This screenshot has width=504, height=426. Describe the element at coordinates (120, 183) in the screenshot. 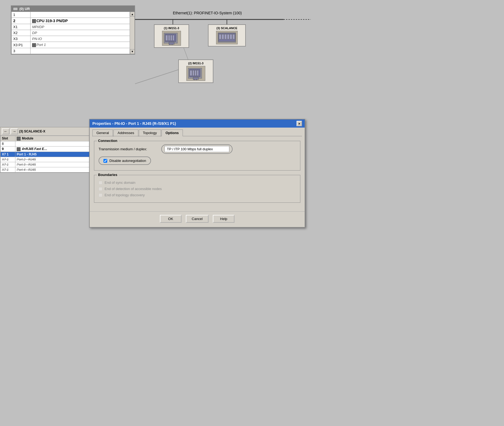

I see `sync-domain-label: End of sync domain` at that location.